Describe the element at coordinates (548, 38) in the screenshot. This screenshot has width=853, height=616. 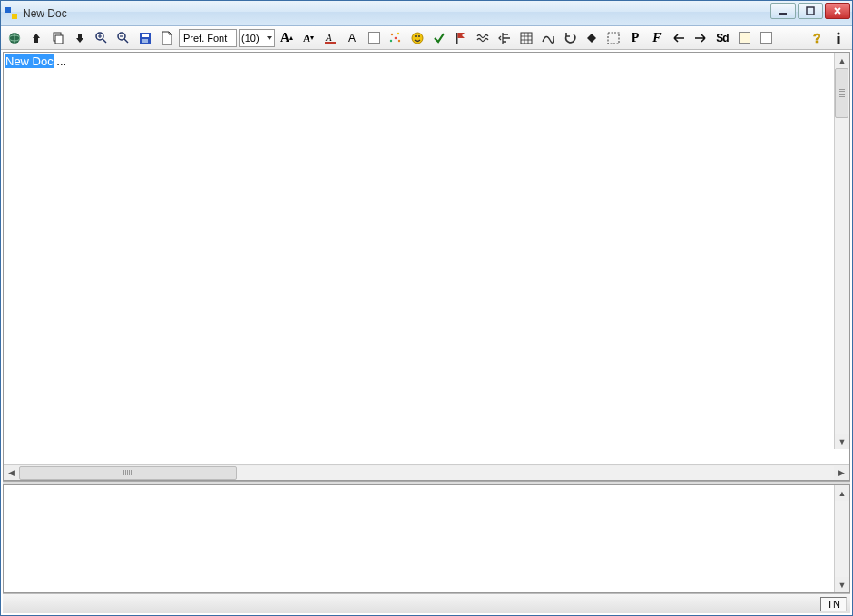
I see `curve-icon` at that location.